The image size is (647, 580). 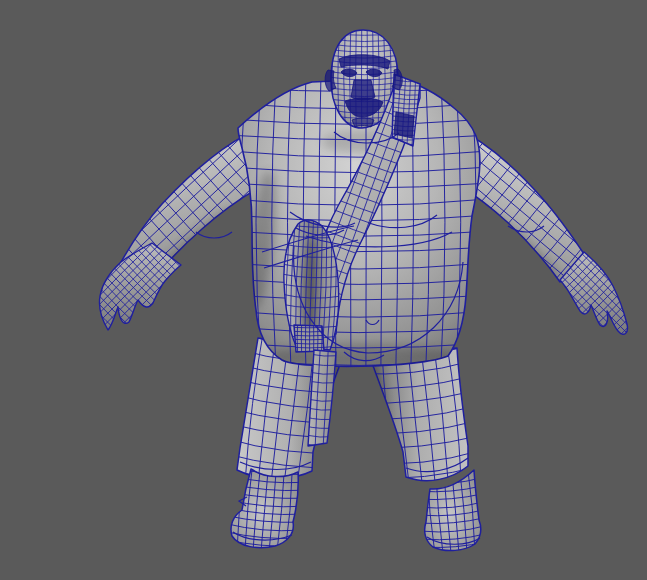 What do you see at coordinates (309, 338) in the screenshot?
I see `part-buckle` at bounding box center [309, 338].